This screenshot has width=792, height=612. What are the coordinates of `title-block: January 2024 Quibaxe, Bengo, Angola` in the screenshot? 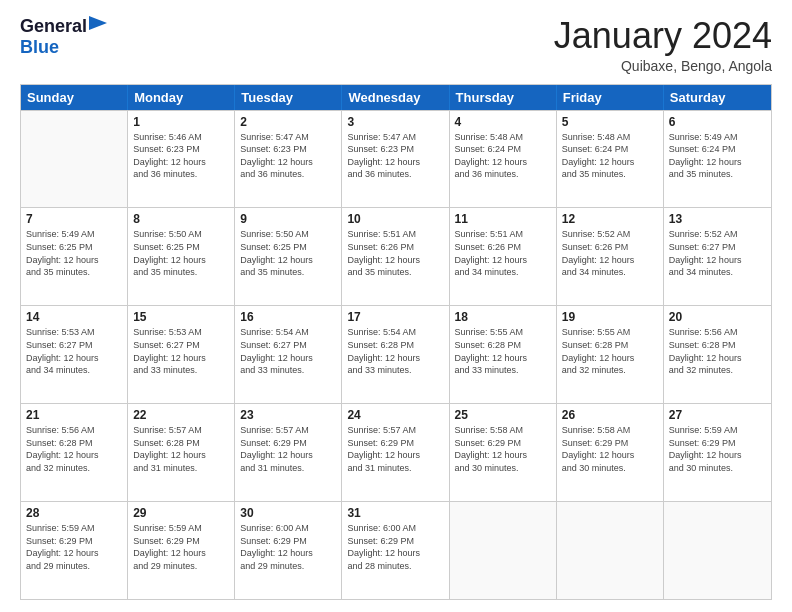 It's located at (663, 45).